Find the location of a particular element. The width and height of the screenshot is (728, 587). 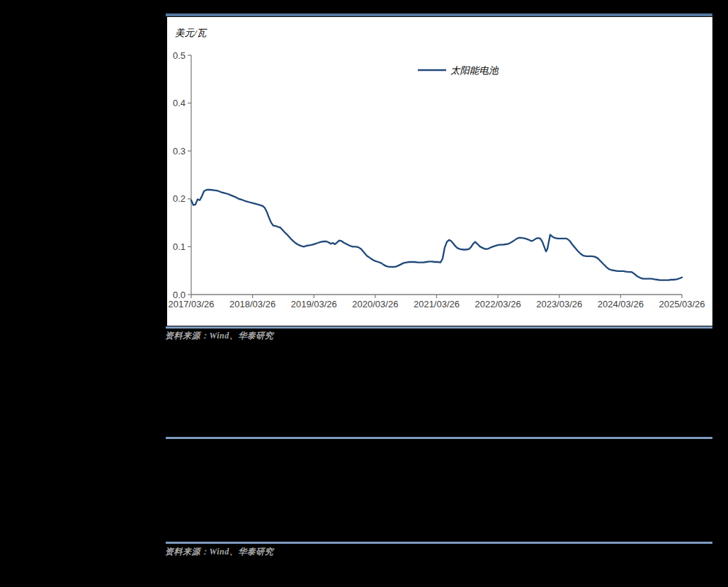

x-tick-label: 2025/03/26 is located at coordinates (681, 304).